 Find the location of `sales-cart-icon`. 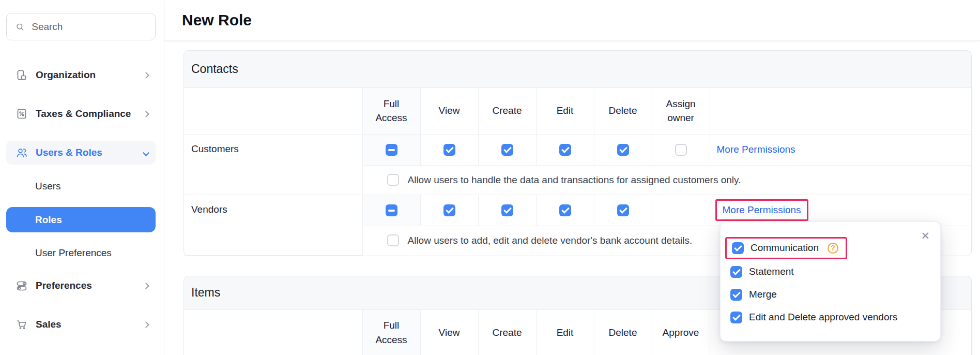

sales-cart-icon is located at coordinates (22, 324).